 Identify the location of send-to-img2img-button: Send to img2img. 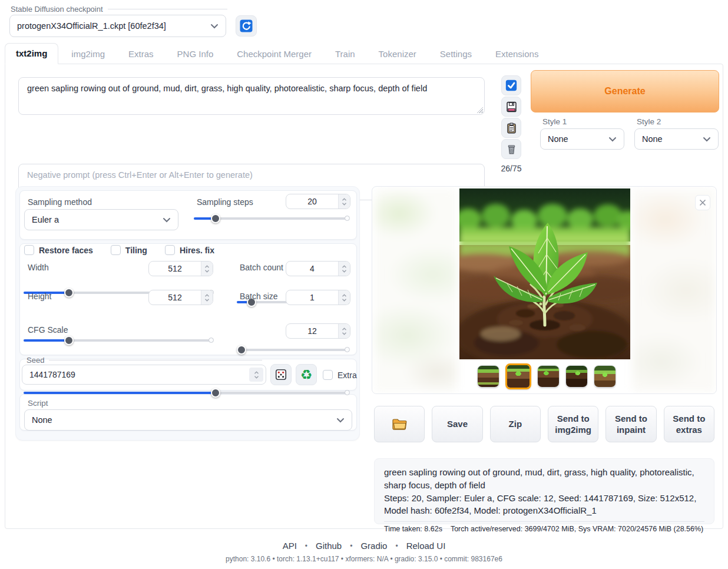
(573, 424).